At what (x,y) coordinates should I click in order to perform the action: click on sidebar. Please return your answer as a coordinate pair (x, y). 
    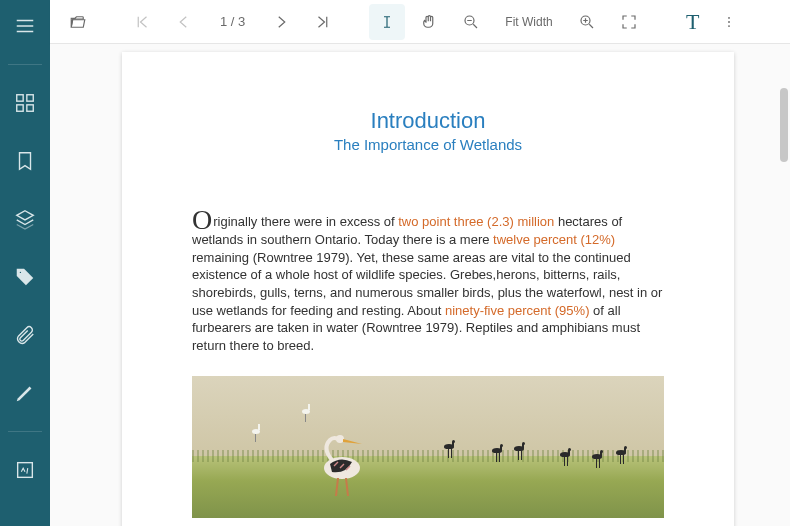
    Looking at the image, I should click on (25, 263).